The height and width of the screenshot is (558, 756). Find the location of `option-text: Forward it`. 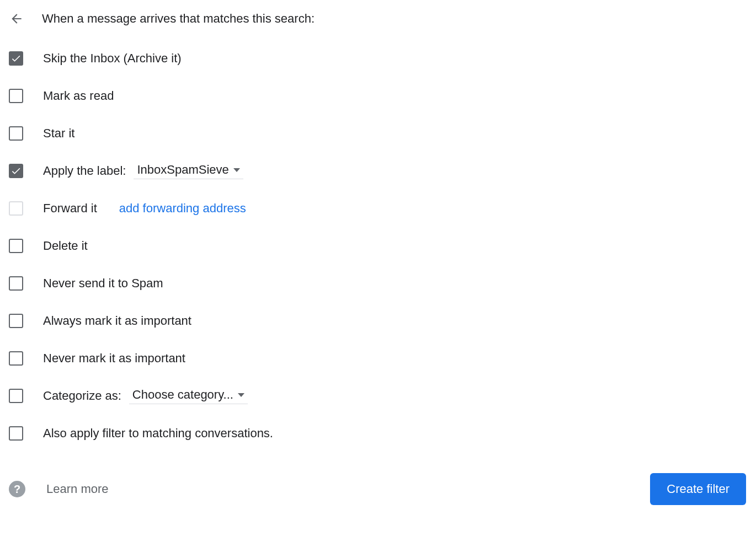

option-text: Forward it is located at coordinates (70, 208).